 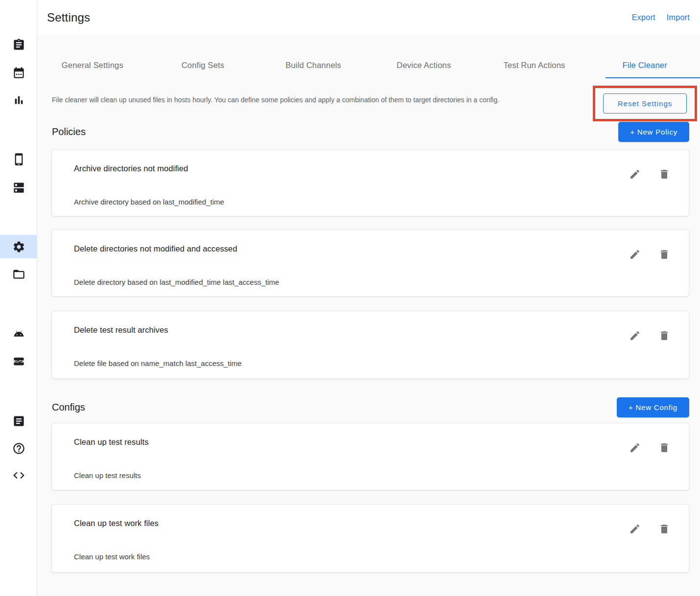 I want to click on sidebar-item-docs, so click(x=19, y=421).